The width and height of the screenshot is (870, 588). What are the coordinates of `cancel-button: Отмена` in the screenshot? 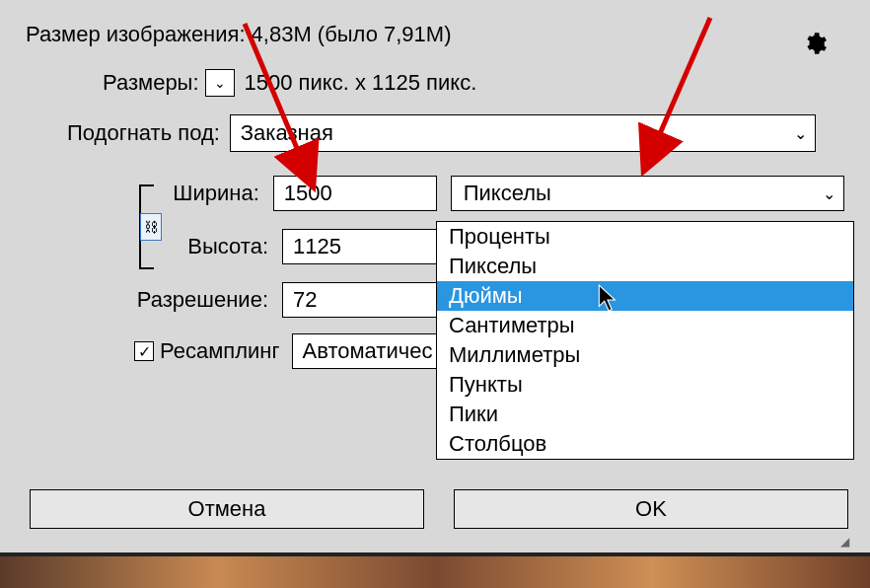 It's located at (227, 509).